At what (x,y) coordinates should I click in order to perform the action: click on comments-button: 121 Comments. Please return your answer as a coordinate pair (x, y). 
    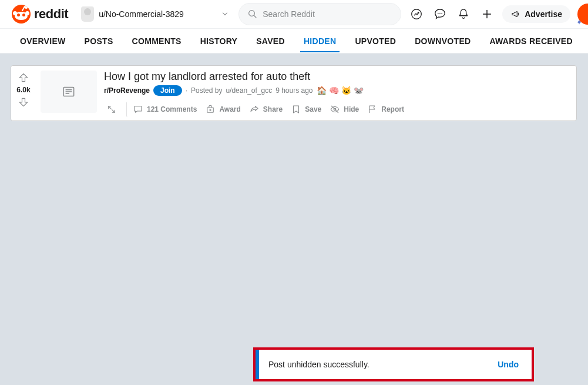
    Looking at the image, I should click on (163, 109).